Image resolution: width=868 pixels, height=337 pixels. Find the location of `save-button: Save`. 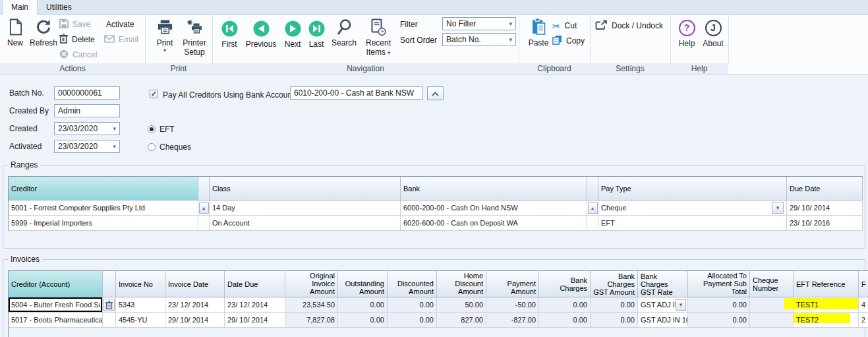

save-button: Save is located at coordinates (75, 24).